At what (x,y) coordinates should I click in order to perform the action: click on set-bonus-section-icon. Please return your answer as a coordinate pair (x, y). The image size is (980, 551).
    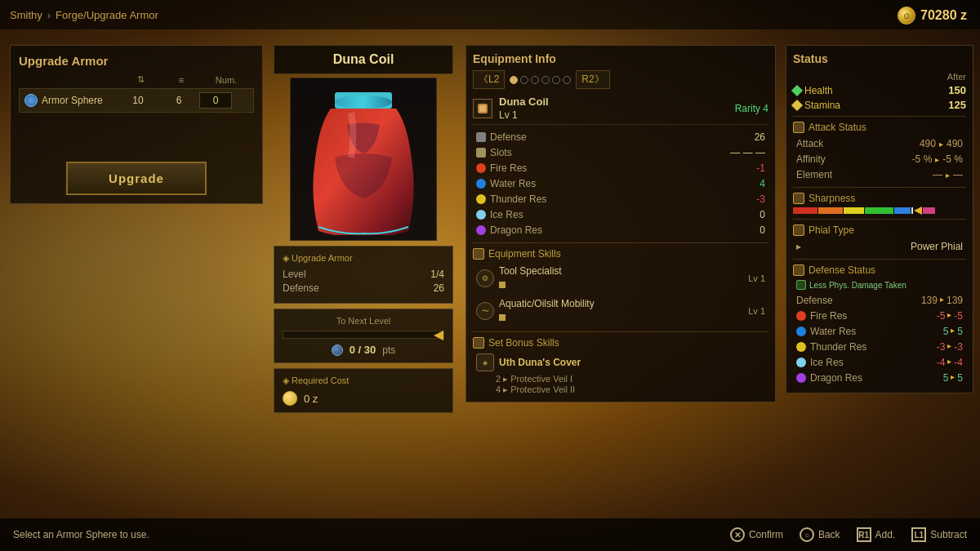
    Looking at the image, I should click on (479, 343).